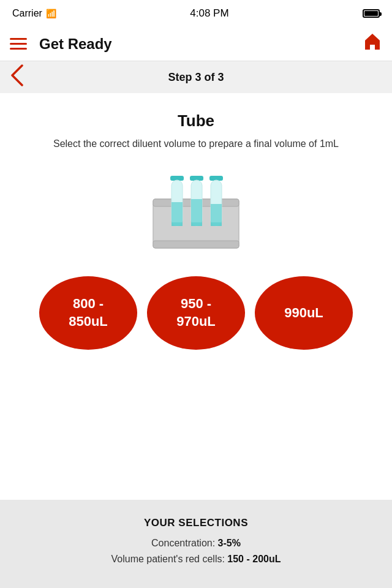 This screenshot has height=588, width=392. I want to click on menu-button, so click(21, 44).